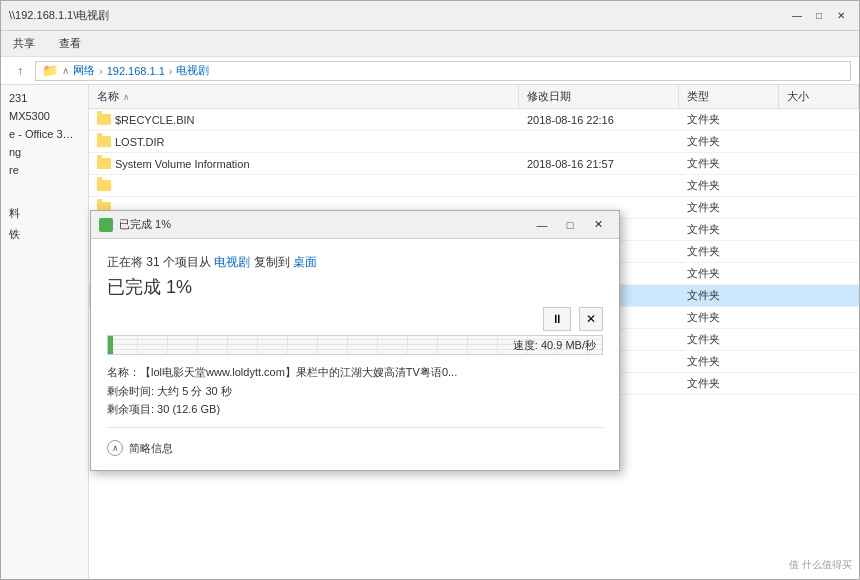 The height and width of the screenshot is (580, 860). What do you see at coordinates (557, 319) in the screenshot?
I see `pause-button: ⏸` at bounding box center [557, 319].